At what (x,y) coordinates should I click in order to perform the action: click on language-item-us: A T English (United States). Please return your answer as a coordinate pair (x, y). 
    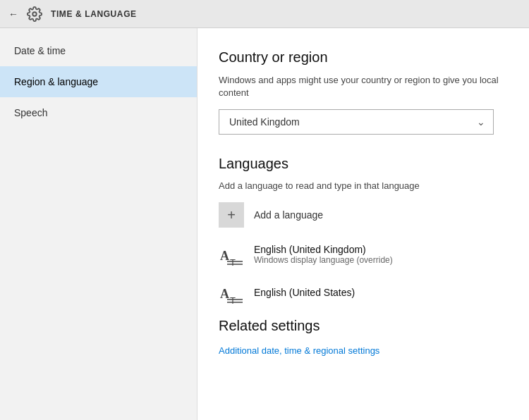
    Looking at the image, I should click on (363, 292).